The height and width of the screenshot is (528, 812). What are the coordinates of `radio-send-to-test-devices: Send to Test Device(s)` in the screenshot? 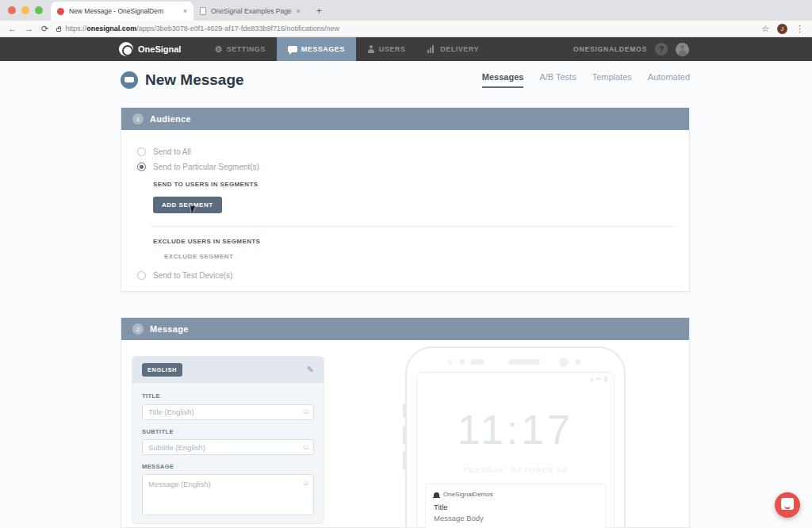 It's located at (405, 276).